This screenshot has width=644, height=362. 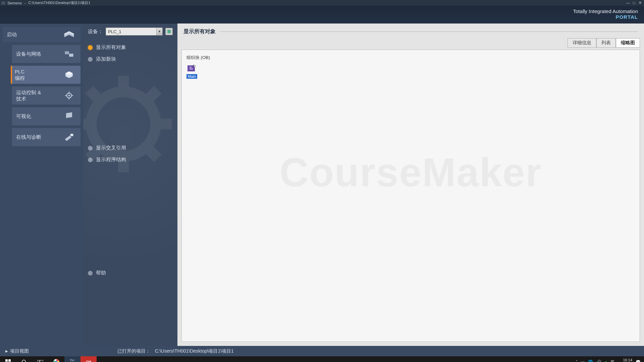 I want to click on siemens-logo-icon: ▯▯, so click(x=3, y=3).